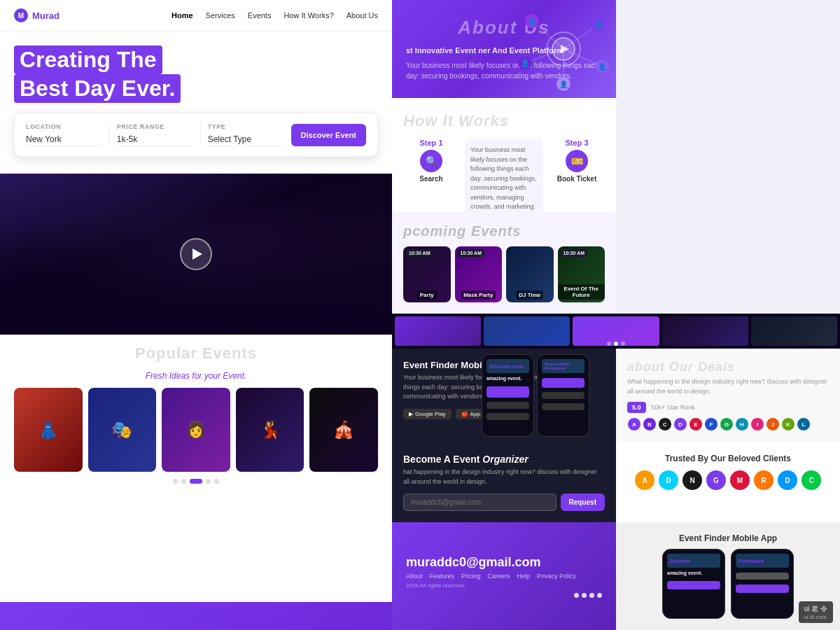  What do you see at coordinates (182, 15) in the screenshot?
I see `nav-home: Home` at bounding box center [182, 15].